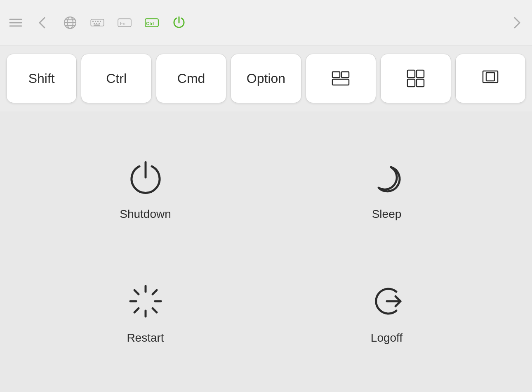 The height and width of the screenshot is (392, 532). I want to click on power-toolbar-icon, so click(179, 23).